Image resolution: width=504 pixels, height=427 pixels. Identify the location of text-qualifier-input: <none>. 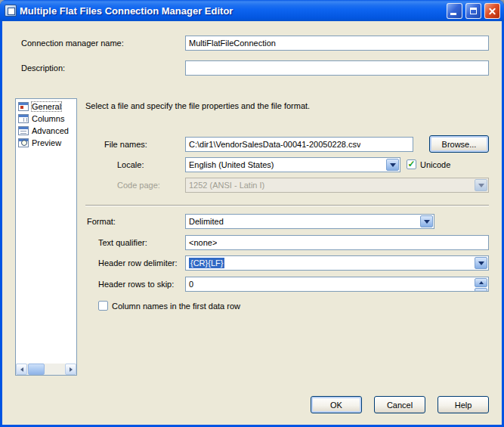
(337, 243).